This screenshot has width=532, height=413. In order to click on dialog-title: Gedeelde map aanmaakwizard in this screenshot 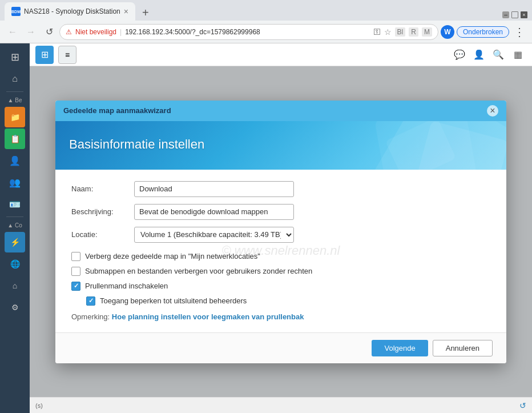, I will do `click(118, 111)`.